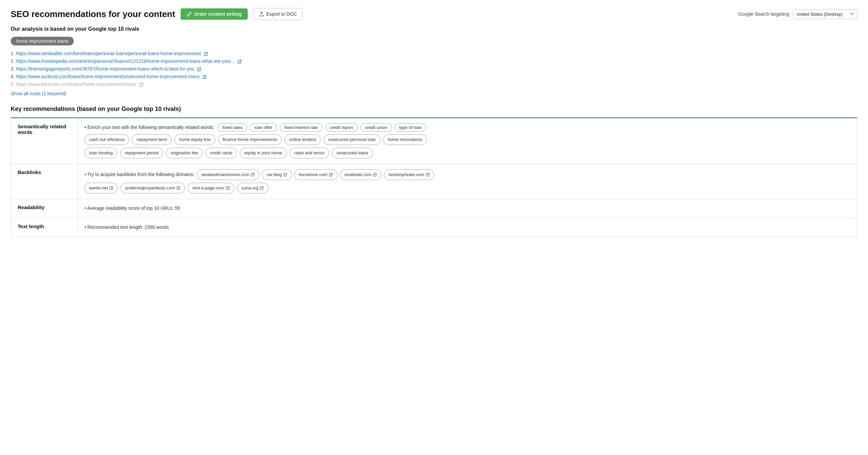 This screenshot has height=455, width=868. Describe the element at coordinates (195, 140) in the screenshot. I see `tag-home-equity-line: home equity line` at that location.